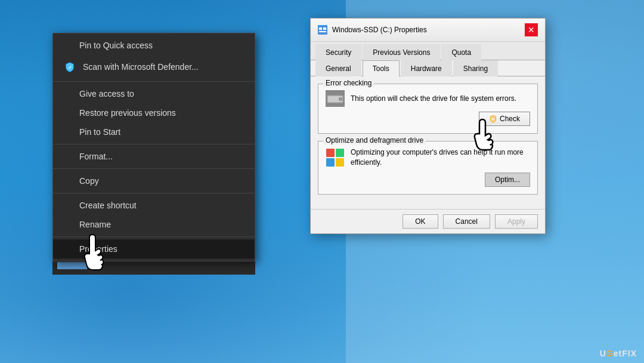  Describe the element at coordinates (428, 99) in the screenshot. I see `error-checking-inner: This option will check the drive for fil…` at that location.